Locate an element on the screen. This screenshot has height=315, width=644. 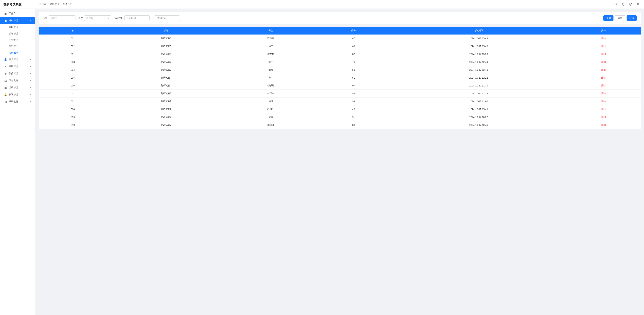
header-actions: ? is located at coordinates (627, 4).